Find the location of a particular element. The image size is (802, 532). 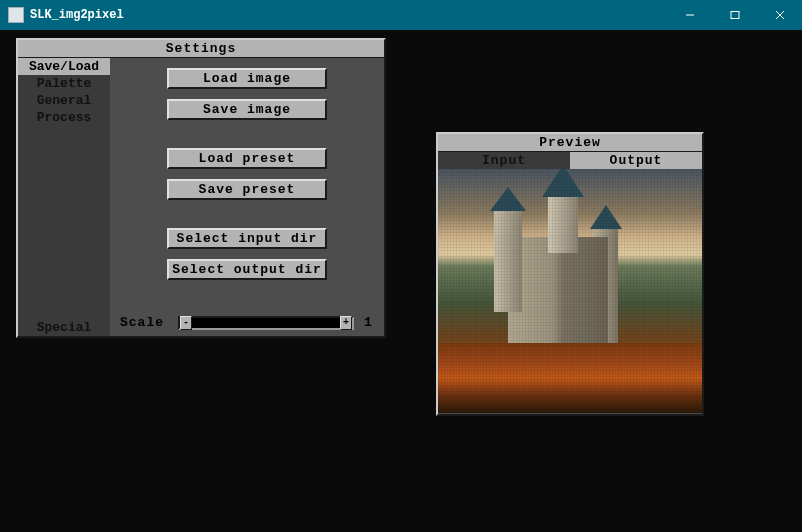

preview-tab-input: Input is located at coordinates (504, 160).